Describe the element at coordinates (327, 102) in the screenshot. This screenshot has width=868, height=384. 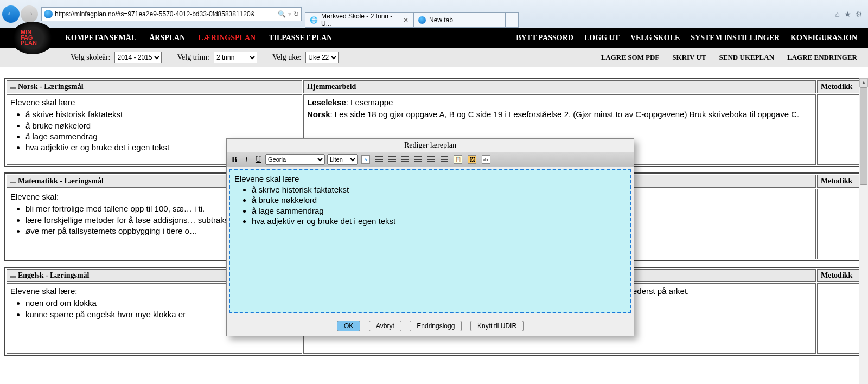
I see `hjemme-label: Leselekse` at that location.